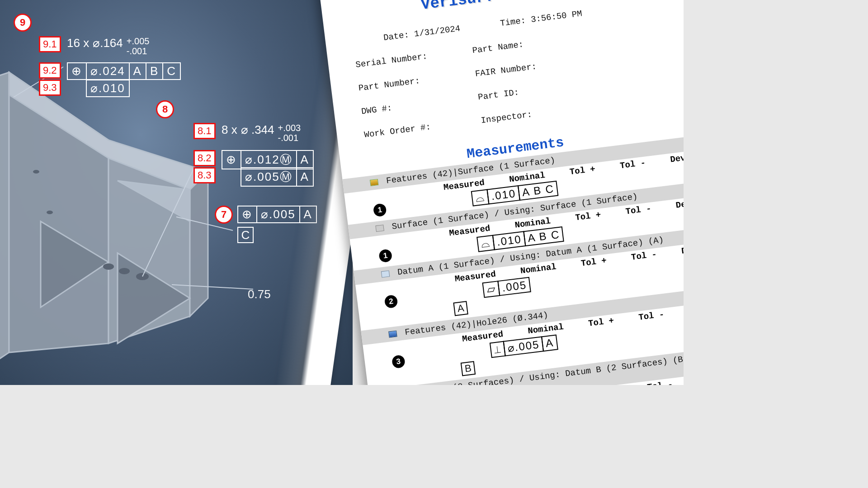  I want to click on fcf-9a: ⊕ ⌀.024 A B C, so click(124, 71).